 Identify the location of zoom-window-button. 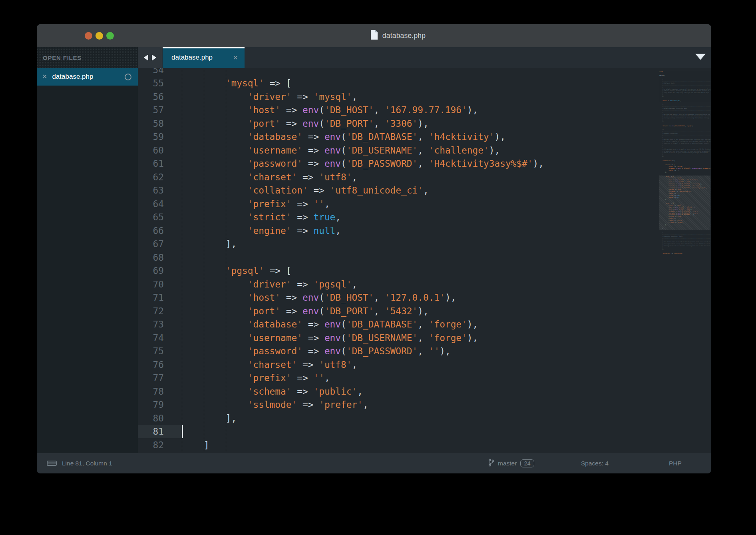
(110, 36).